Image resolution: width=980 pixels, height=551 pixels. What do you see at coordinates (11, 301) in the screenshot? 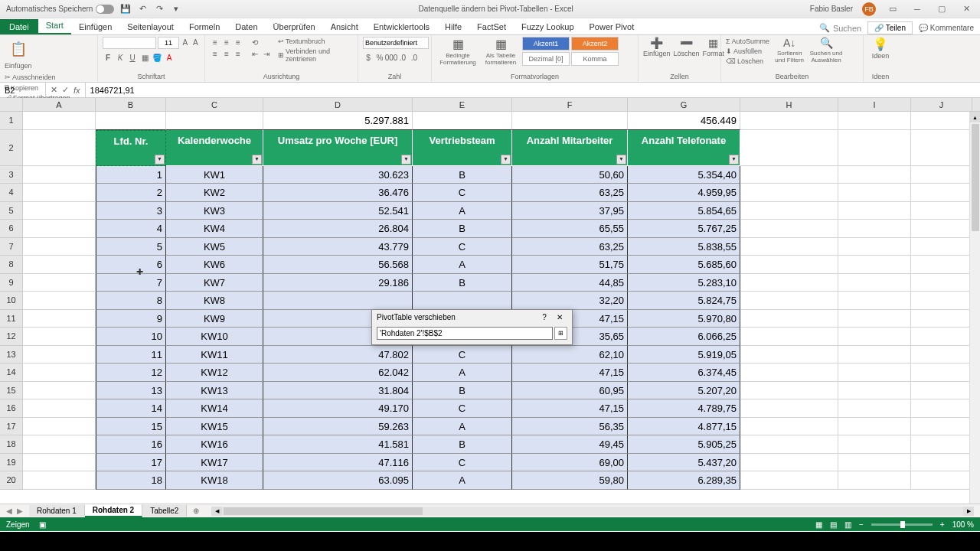
I see `row-header: 10` at bounding box center [11, 301].